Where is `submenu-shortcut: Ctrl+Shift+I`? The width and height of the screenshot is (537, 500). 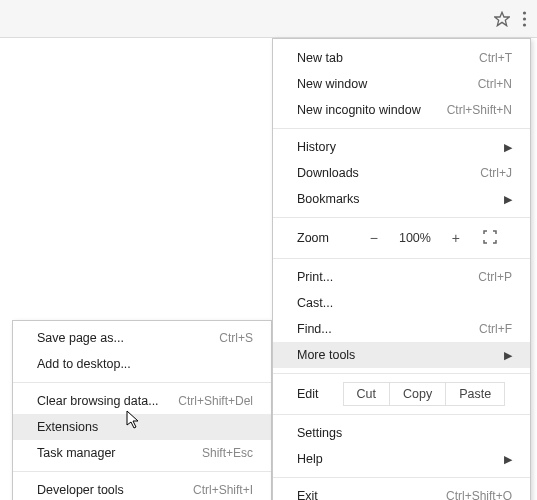
submenu-shortcut: Ctrl+Shift+I is located at coordinates (223, 490).